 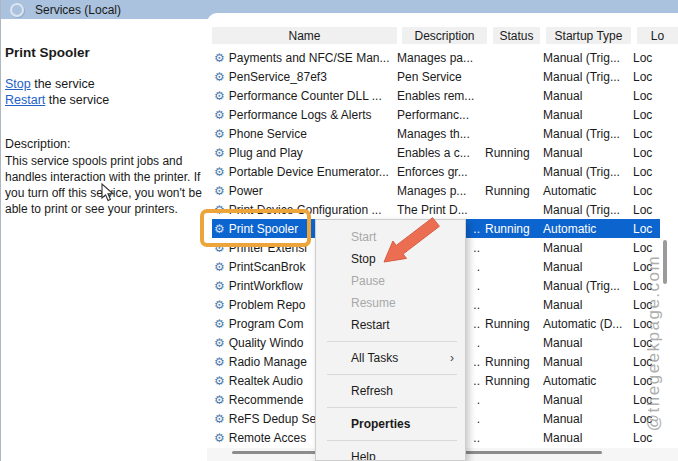 What do you see at coordinates (390, 303) in the screenshot?
I see `menu-item-resume: Resume` at bounding box center [390, 303].